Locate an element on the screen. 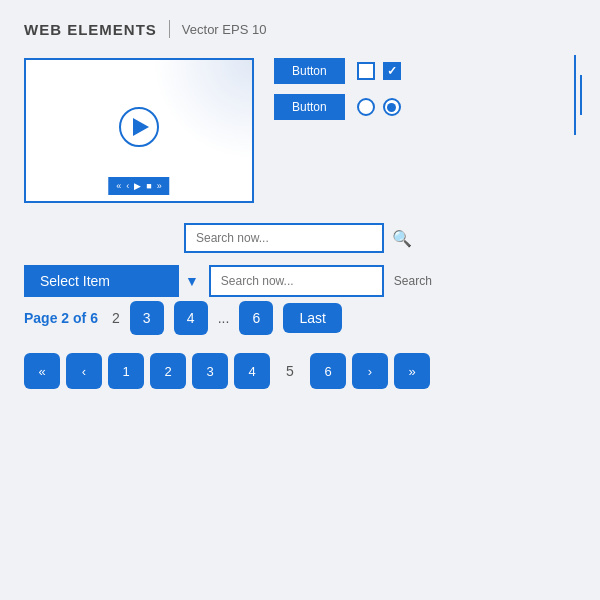 The image size is (600, 600). checkbox-checked is located at coordinates (392, 71).